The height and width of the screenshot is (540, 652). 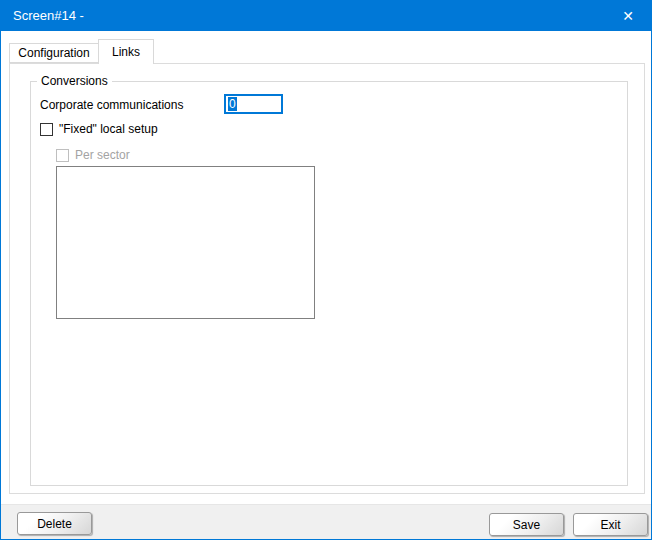 I want to click on tab-links: Links, so click(x=126, y=52).